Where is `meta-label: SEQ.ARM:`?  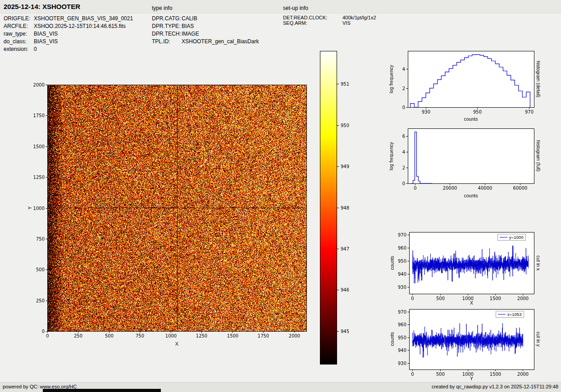
meta-label: SEQ.ARM: is located at coordinates (313, 23).